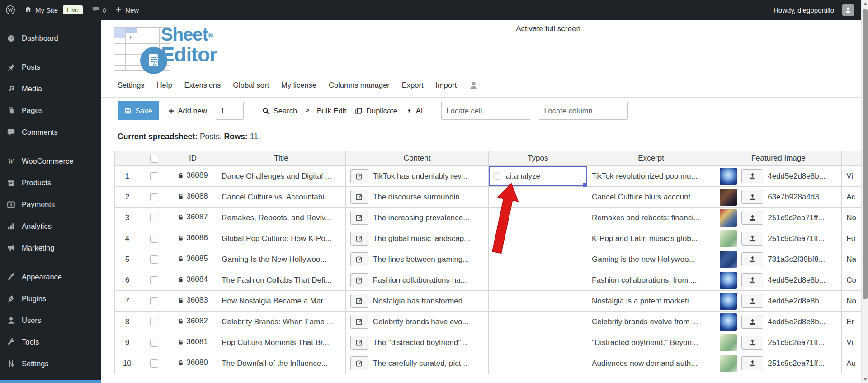  I want to click on excerpt-cell: Celebrity brands evolve from ..., so click(651, 322).